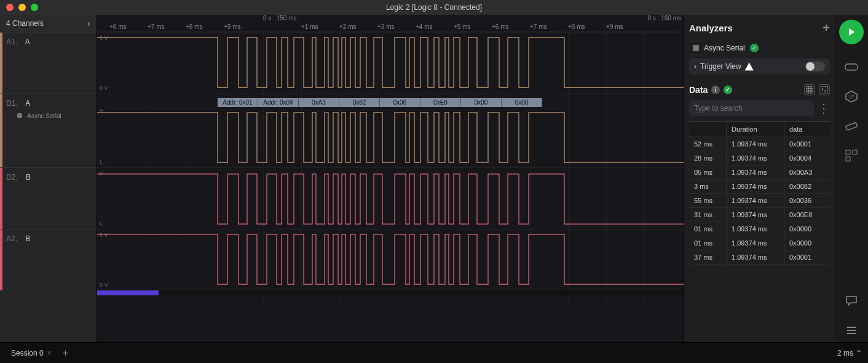  What do you see at coordinates (760, 201) in the screenshot?
I see `table-row: 55 ms1.09374 ms0x0036` at bounding box center [760, 201].